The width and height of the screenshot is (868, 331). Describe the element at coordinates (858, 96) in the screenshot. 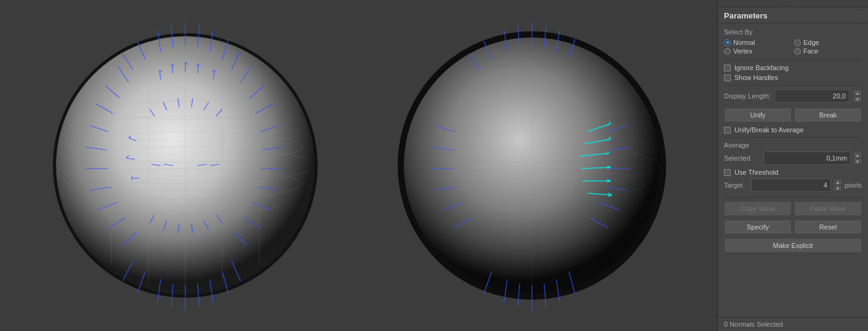

I see `display-length-spinner: ▲ ▼` at that location.